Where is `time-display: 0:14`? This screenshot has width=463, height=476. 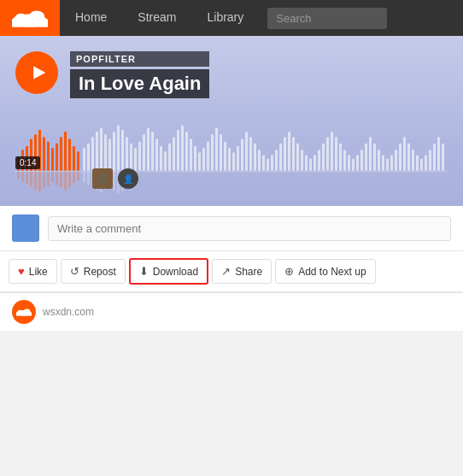 time-display: 0:14 is located at coordinates (27, 162).